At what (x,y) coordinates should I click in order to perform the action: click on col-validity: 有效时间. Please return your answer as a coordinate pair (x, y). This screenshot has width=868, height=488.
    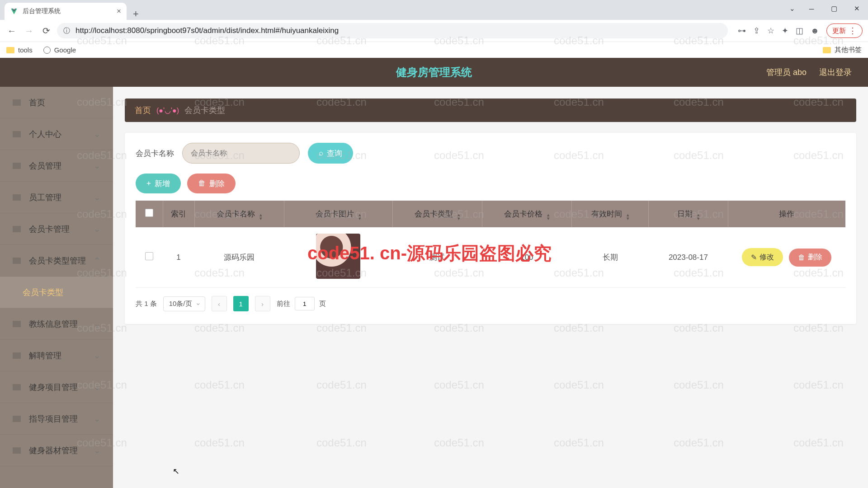
    Looking at the image, I should click on (610, 214).